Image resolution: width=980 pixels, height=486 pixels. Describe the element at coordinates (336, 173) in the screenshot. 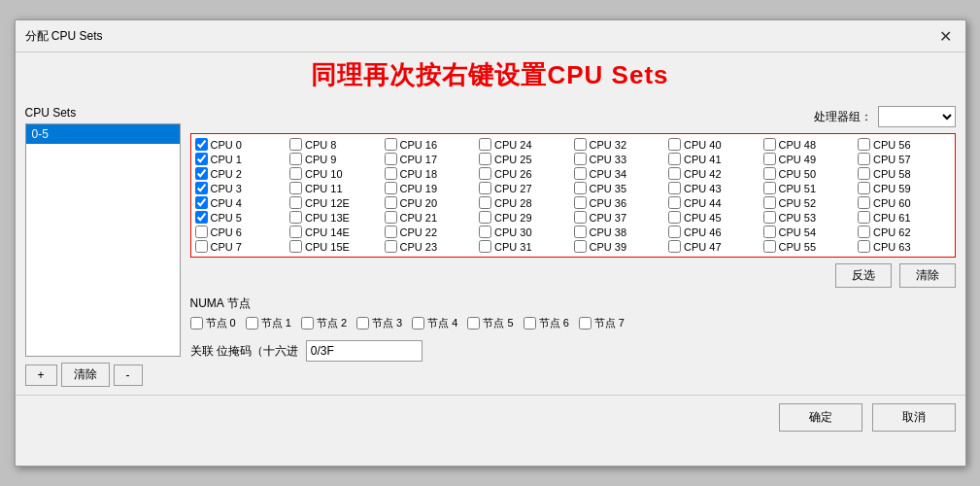

I see `cpu-item: CPU 10` at that location.